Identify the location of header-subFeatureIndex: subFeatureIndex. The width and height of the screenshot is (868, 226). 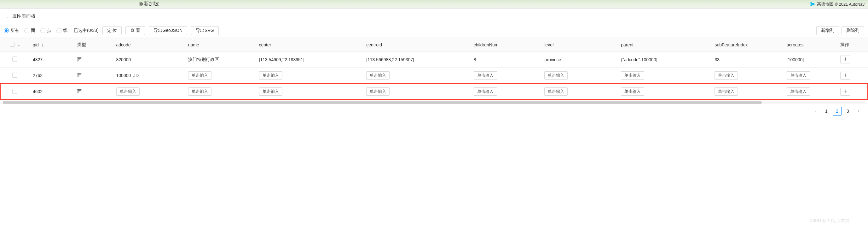
(747, 45).